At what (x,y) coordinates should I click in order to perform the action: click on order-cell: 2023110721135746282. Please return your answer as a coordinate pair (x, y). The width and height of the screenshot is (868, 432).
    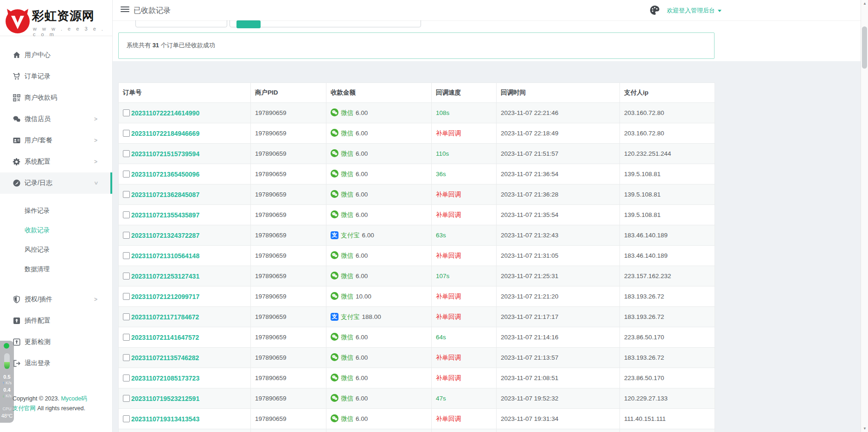
    Looking at the image, I should click on (185, 358).